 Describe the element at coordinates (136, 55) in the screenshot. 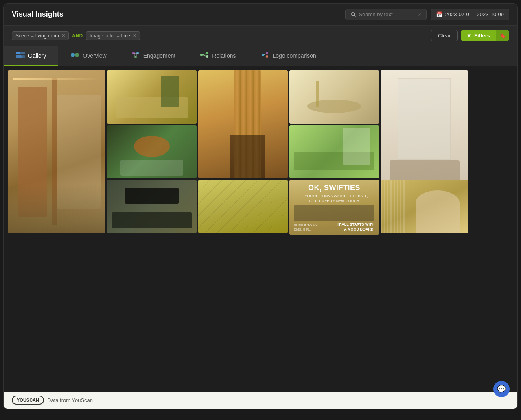

I see `engagement-tab-icon` at that location.